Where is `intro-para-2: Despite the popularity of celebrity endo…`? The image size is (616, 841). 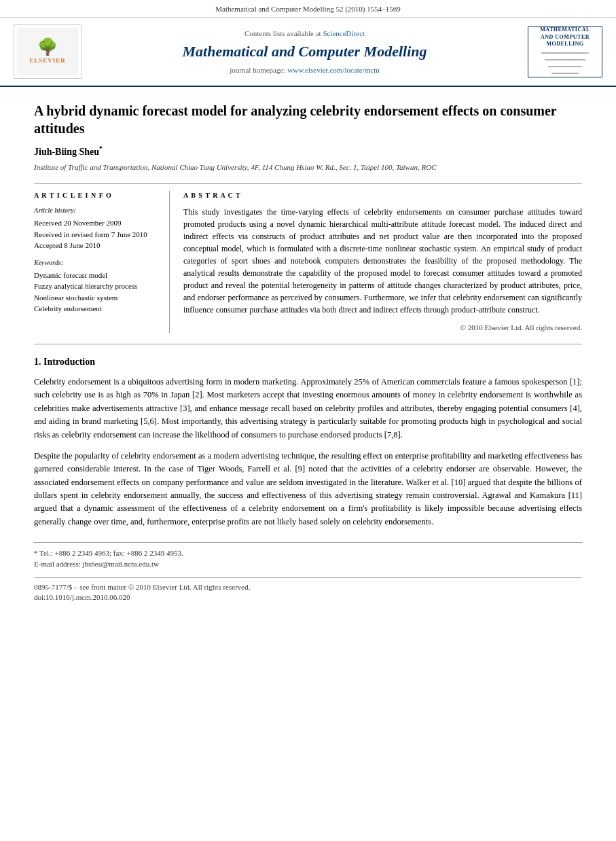 intro-para-2: Despite the popularity of celebrity endo… is located at coordinates (308, 489).